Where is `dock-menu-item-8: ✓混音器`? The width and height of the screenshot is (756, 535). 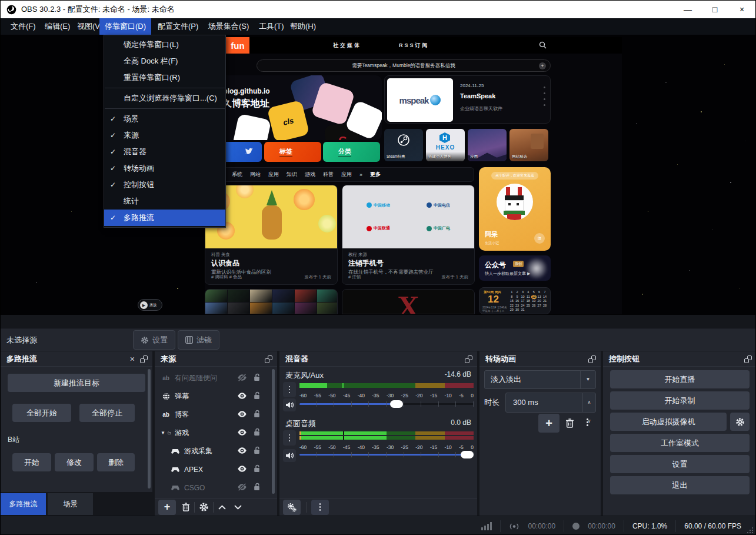 dock-menu-item-8: ✓混音器 is located at coordinates (165, 152).